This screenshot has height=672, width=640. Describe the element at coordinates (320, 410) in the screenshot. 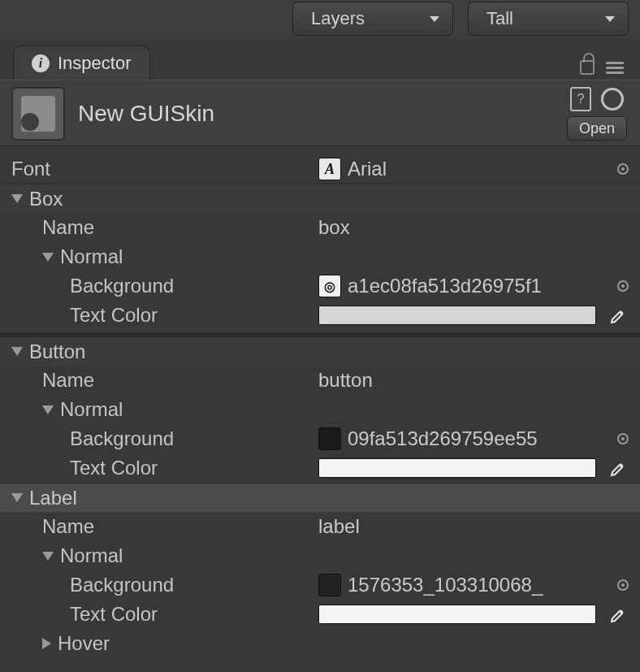

I see `button-normal-foldout: Normal` at that location.